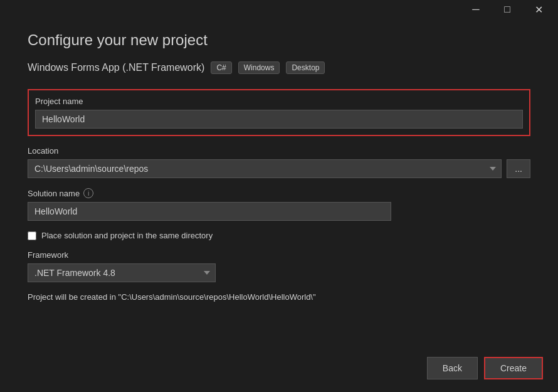  I want to click on framework-label: Framework, so click(279, 255).